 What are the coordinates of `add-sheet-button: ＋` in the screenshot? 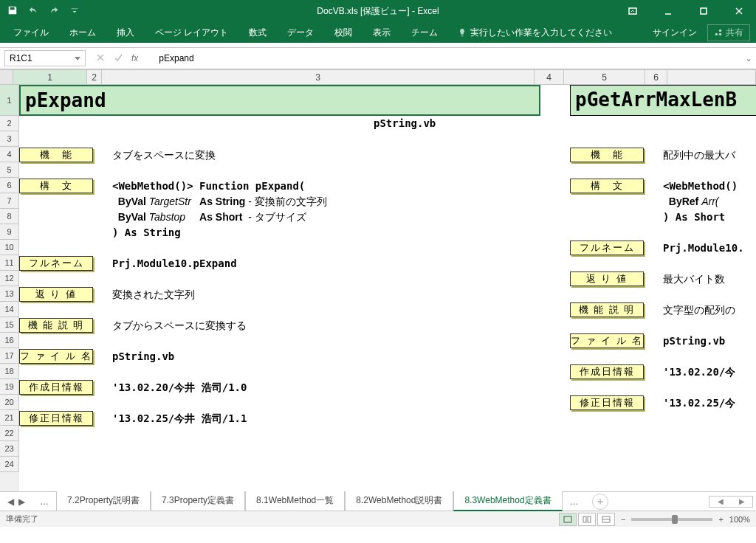 It's located at (600, 502).